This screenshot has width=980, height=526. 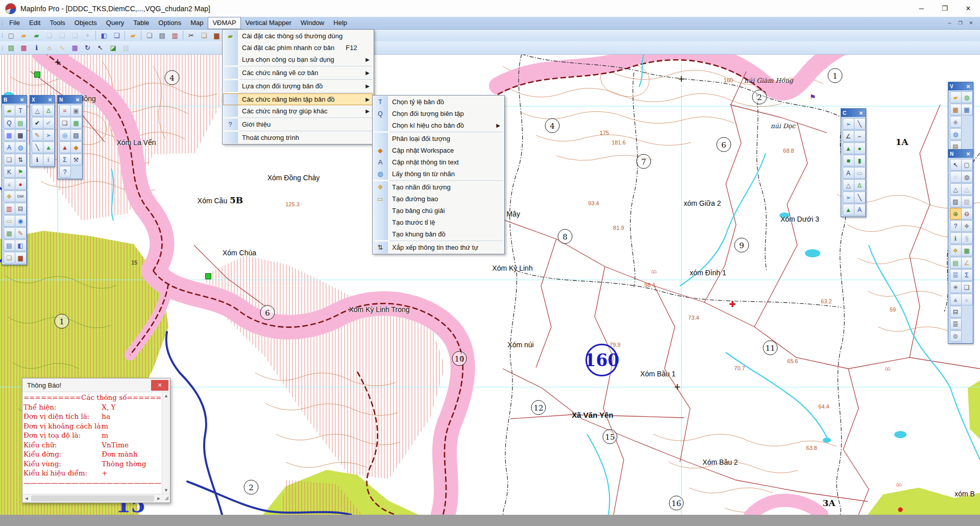 I want to click on select-arrow-2-icon: ↖, so click(x=100, y=48).